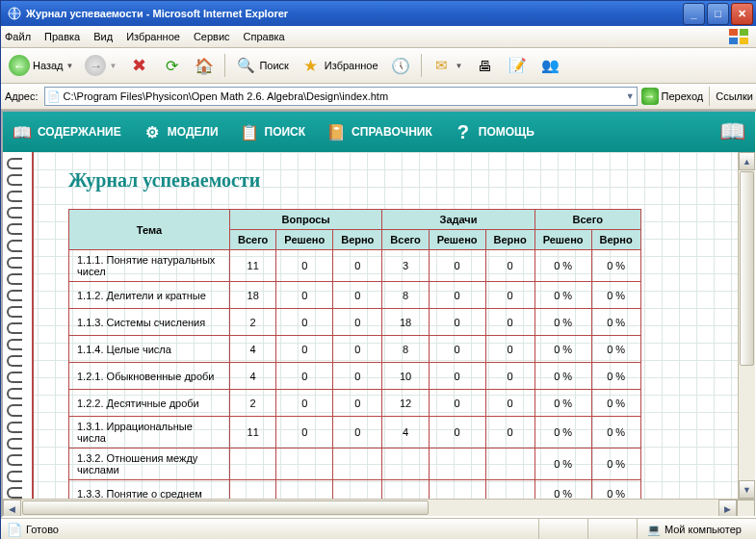 This screenshot has width=756, height=539. Describe the element at coordinates (22, 132) in the screenshot. I see `book-icon: 📖` at that location.